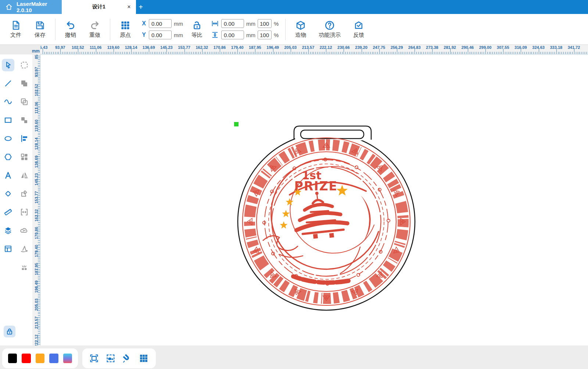 This screenshot has height=369, width=588. Describe the element at coordinates (24, 83) in the screenshot. I see `union-icon` at that location.